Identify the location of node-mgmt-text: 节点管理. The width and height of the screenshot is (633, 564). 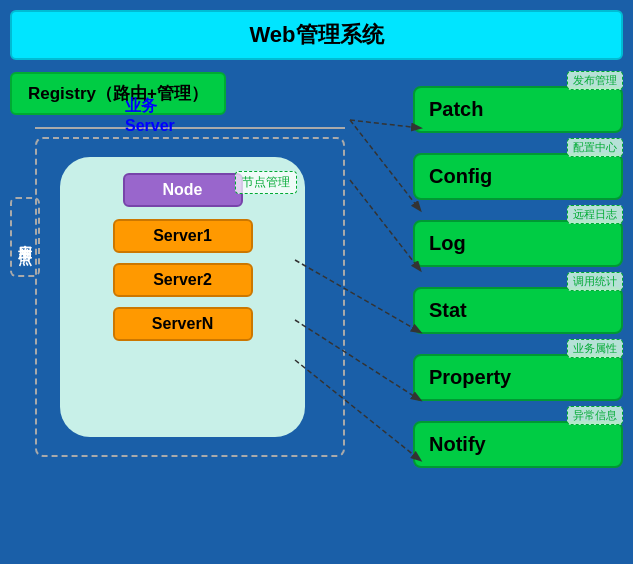
(266, 182).